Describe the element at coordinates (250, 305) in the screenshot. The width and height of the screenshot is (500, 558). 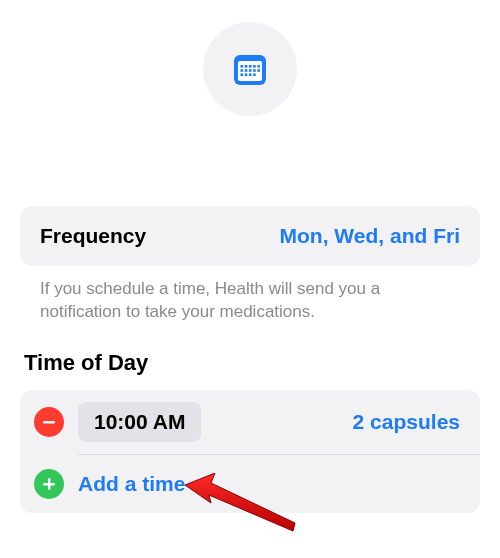
I see `helper-text: If you schedule a time, Health will send…` at that location.